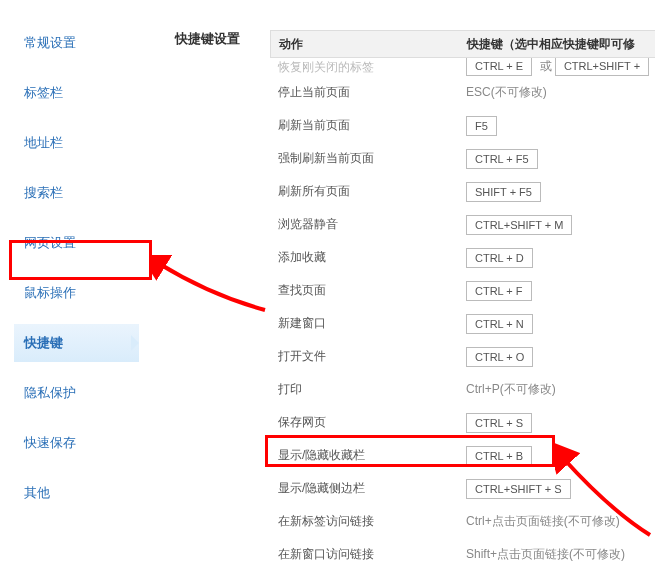 The width and height of the screenshot is (655, 579). What do you see at coordinates (76, 193) in the screenshot?
I see `sidebar-item-3: 搜索栏` at bounding box center [76, 193].